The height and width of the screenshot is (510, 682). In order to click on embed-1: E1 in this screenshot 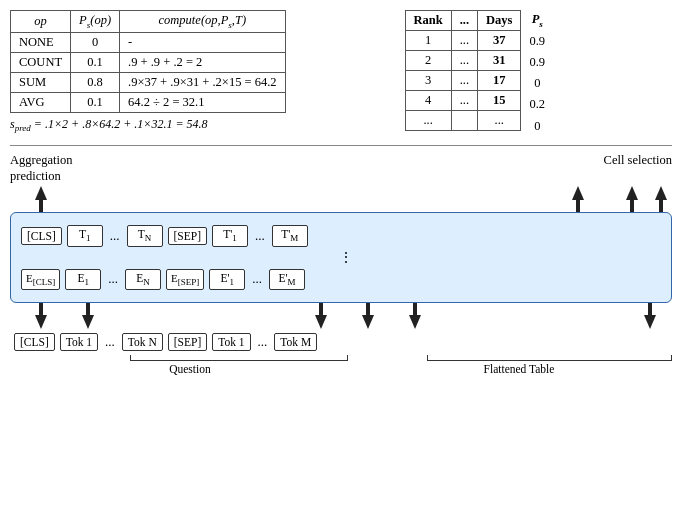, I will do `click(83, 280)`.